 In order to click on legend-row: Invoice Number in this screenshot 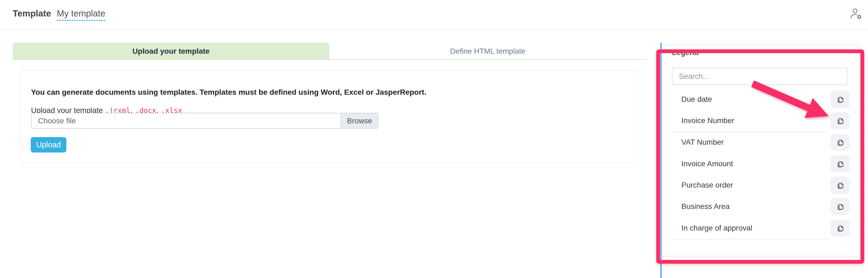, I will do `click(761, 121)`.